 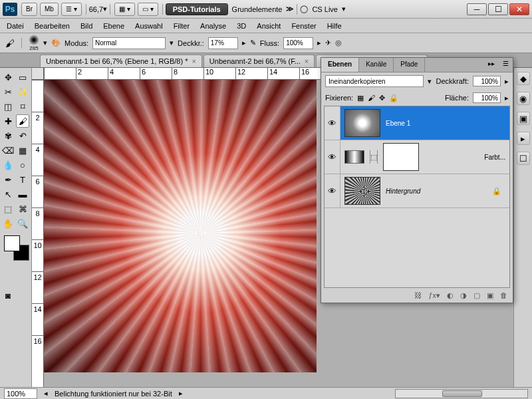 What do you see at coordinates (72, 9) in the screenshot?
I see `filmstrip-icon: ☰ ▾` at bounding box center [72, 9].